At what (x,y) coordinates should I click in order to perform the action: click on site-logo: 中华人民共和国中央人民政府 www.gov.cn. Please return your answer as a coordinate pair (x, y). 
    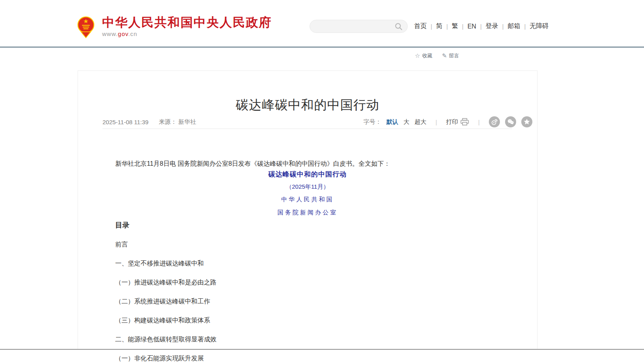
    Looking at the image, I should click on (173, 27).